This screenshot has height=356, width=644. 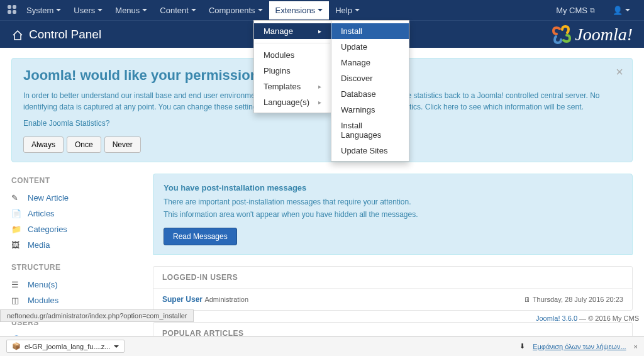 I want to click on post-install-title: You have post-installation messages, so click(x=392, y=187).